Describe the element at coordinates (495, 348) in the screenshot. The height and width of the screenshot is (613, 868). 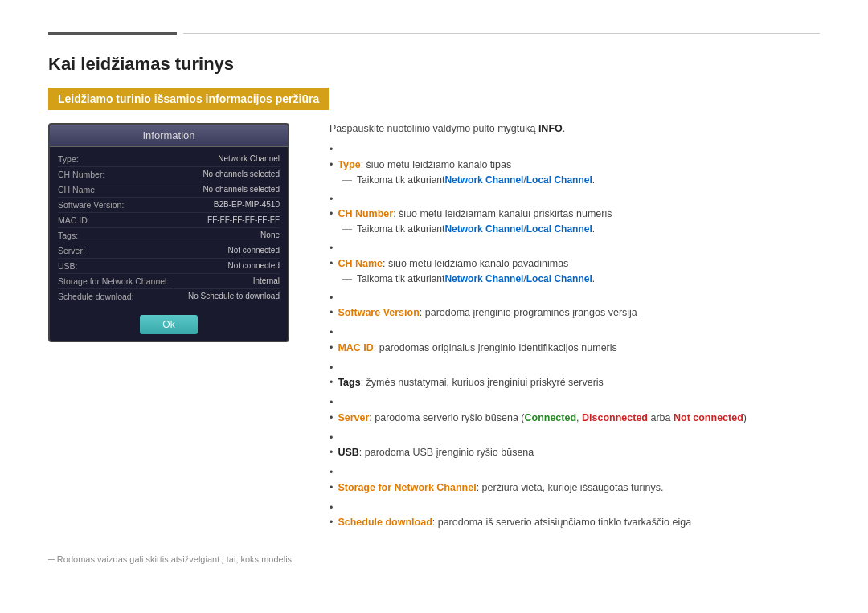
I see `item-text: : parodomas originalus įrenginio identif…` at that location.